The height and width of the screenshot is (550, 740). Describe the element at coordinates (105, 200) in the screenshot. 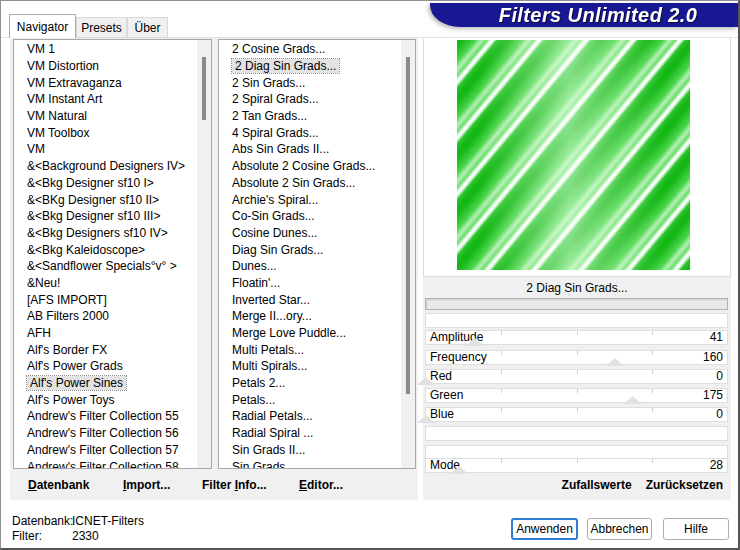

I see `list-item: &<BKg Designer sf10 II>` at that location.